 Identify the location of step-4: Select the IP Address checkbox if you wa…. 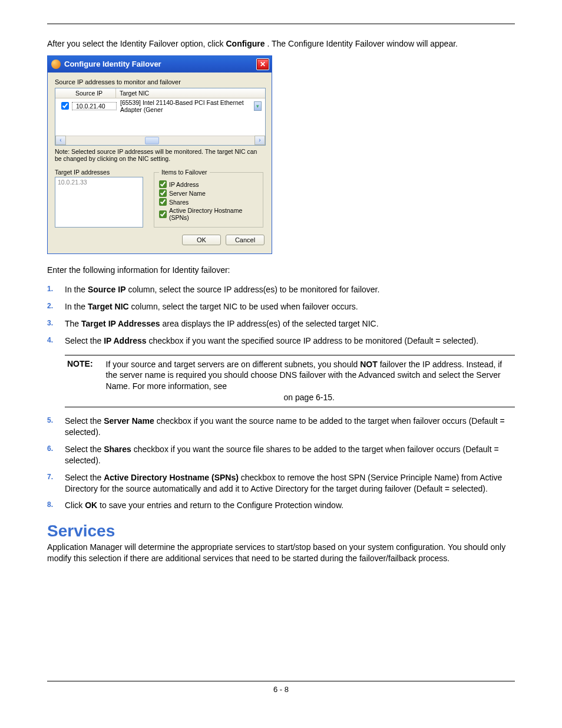
(281, 341).